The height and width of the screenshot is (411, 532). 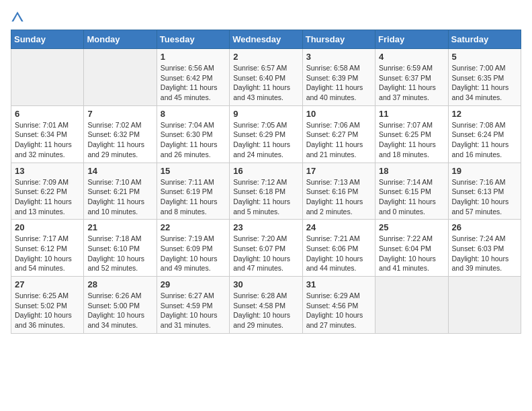 What do you see at coordinates (339, 83) in the screenshot?
I see `day-info: Sunrise: 6:58 AM Sunset: 6:39 PM Dayligh…` at bounding box center [339, 83].